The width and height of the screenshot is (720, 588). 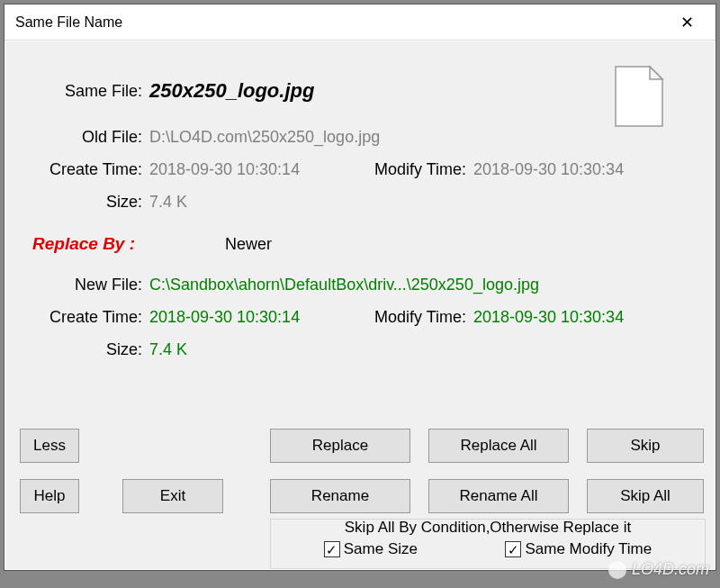 What do you see at coordinates (168, 202) in the screenshot?
I see `old-size-value: 7.4 K` at bounding box center [168, 202].